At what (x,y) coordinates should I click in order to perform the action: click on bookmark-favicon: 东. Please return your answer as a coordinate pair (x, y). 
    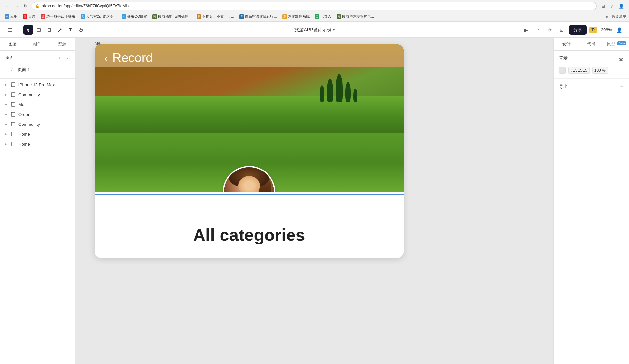
    Looking at the image, I should click on (285, 17).